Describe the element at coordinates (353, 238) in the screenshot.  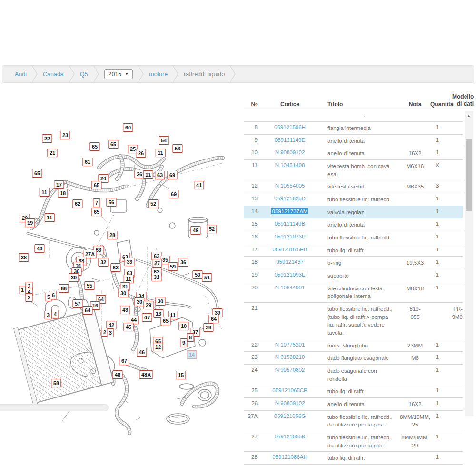
I see `table-row: 16059121073Ptubo flessibile liq. raffred…` at that location.